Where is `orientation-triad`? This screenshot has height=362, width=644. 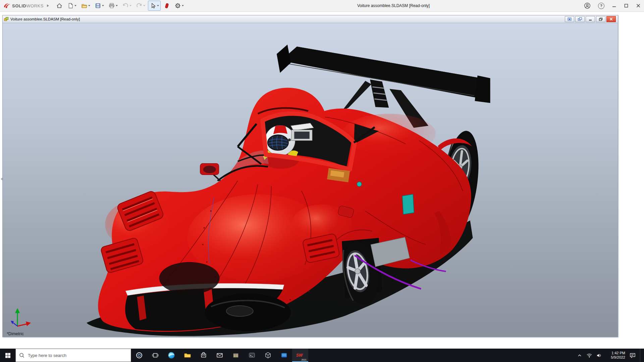 orientation-triad is located at coordinates (21, 318).